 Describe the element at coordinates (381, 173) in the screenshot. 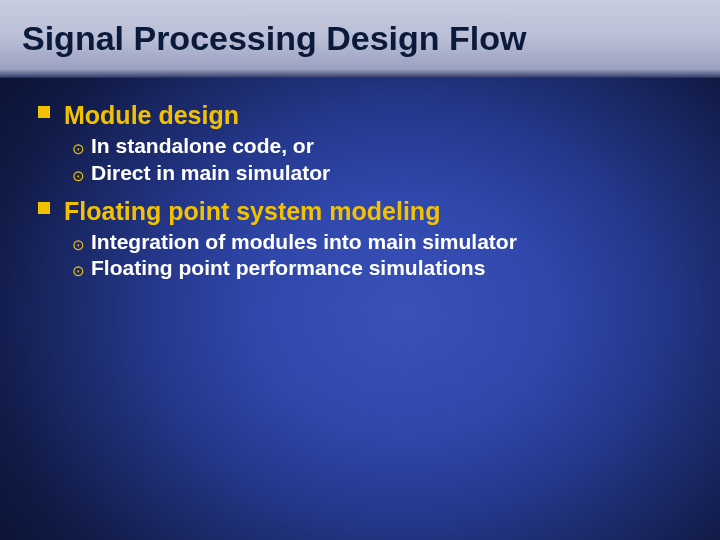

I see `list-item: ⊙ Direct in main simulator` at that location.